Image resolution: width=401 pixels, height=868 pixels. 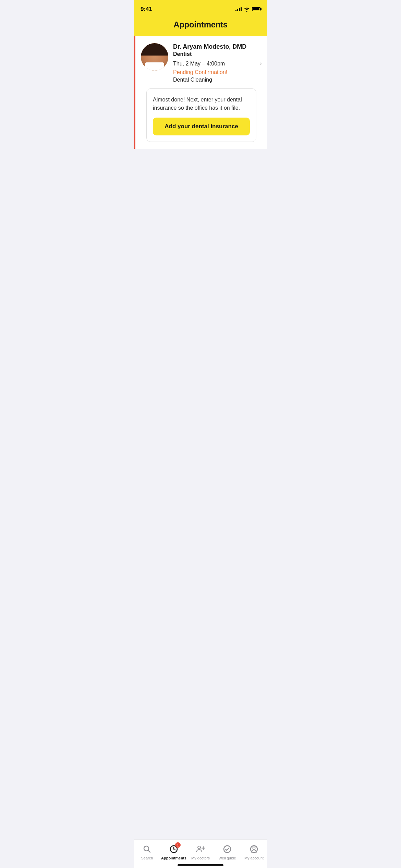 I want to click on insurance-card: Almost done! Next, enter your dental ins…, so click(x=202, y=115).